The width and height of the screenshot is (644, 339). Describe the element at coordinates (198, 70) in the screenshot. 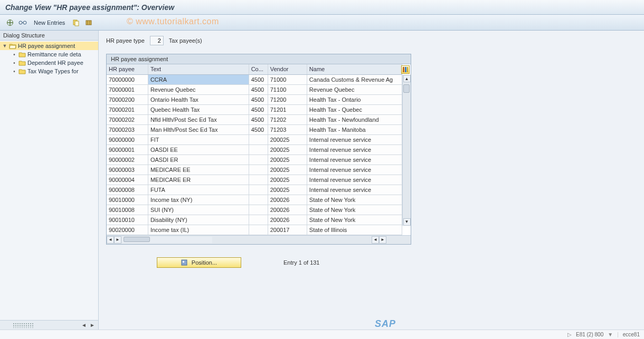

I see `col-text: Text` at that location.